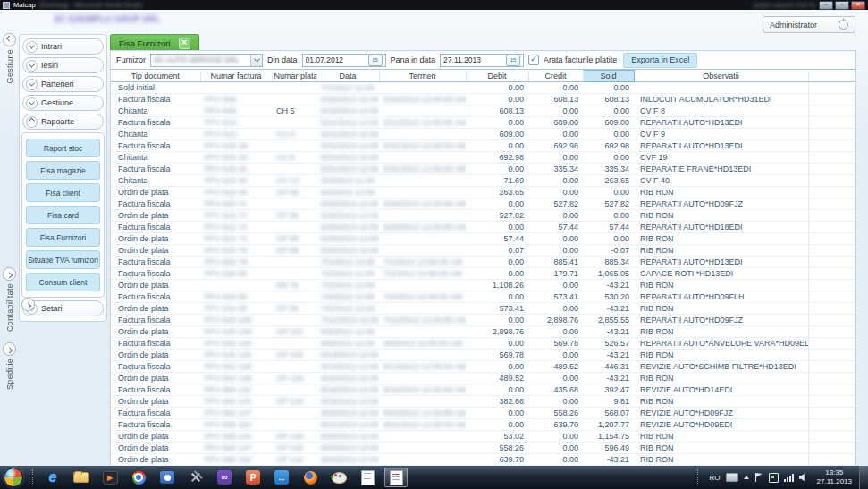 Image resolution: width=868 pixels, height=489 pixels. What do you see at coordinates (483, 309) in the screenshot?
I see `table-row: Ordin de plataPFV 634 90OP 907/5/2013 12…` at bounding box center [483, 309].